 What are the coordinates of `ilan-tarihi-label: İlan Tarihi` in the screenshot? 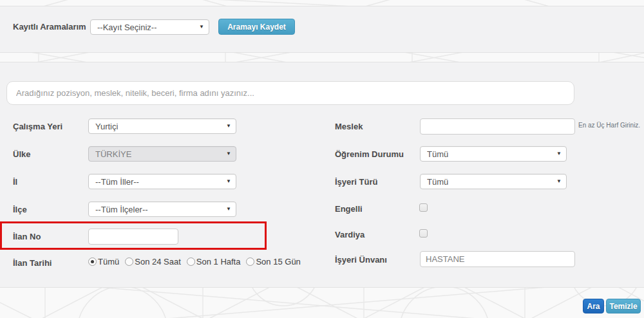 It's located at (32, 263).